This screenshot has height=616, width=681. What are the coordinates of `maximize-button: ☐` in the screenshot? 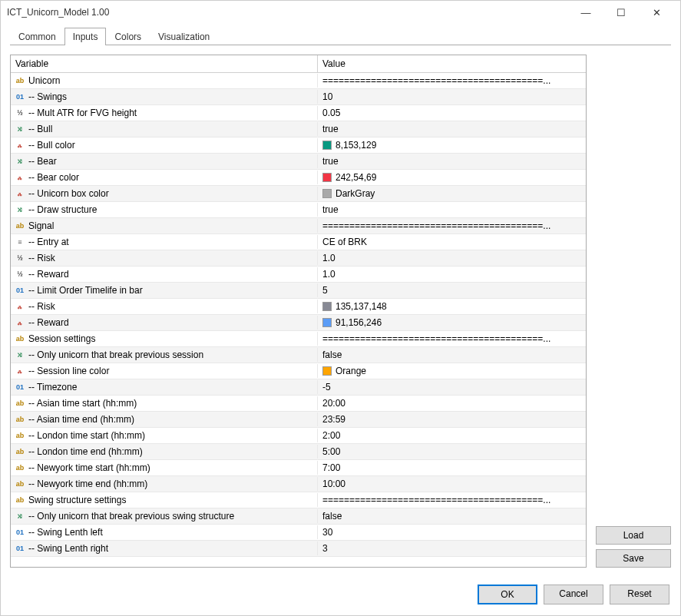 It's located at (621, 12).